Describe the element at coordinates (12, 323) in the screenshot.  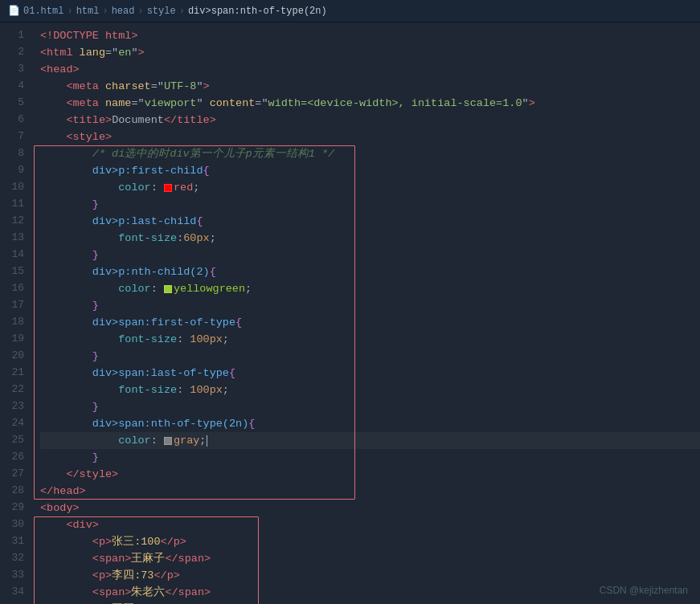
I see `line-num-18: 18` at that location.